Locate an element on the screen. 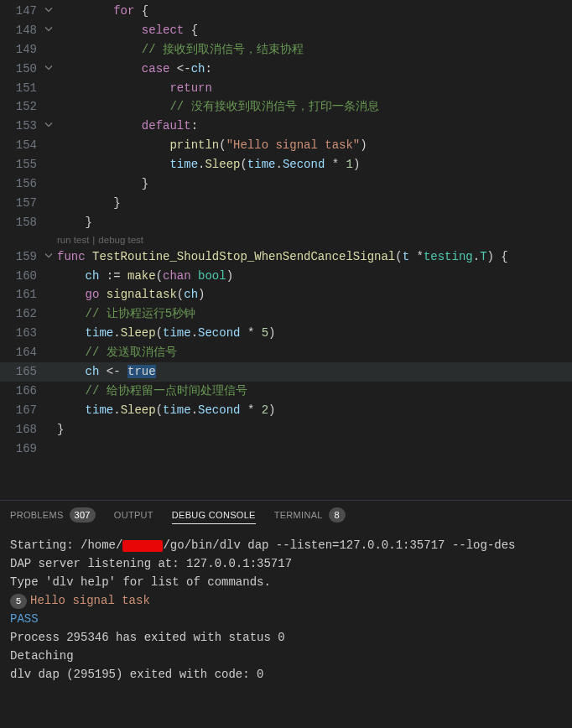 The width and height of the screenshot is (572, 728). code-line: 161 go signaltask(ch) is located at coordinates (286, 295).